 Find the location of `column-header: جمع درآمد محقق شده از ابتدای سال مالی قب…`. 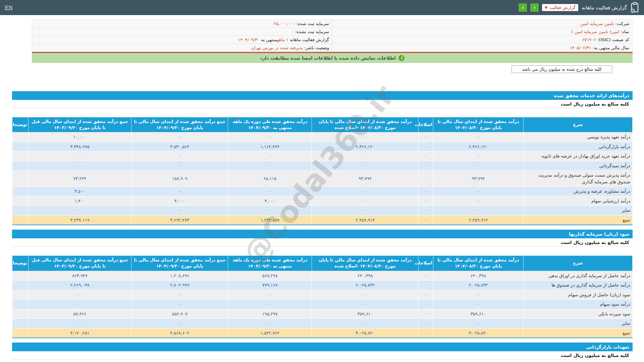

column-header: جمع درآمد محقق شده از ابتدای سال مالی قب… is located at coordinates (80, 263).